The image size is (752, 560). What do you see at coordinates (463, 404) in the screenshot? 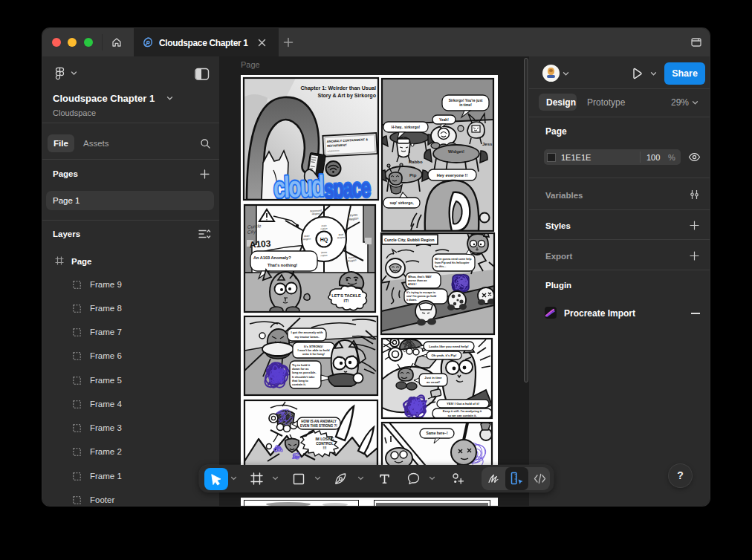
I see `svg-text: YES! I Got a hold of it!` at bounding box center [463, 404].